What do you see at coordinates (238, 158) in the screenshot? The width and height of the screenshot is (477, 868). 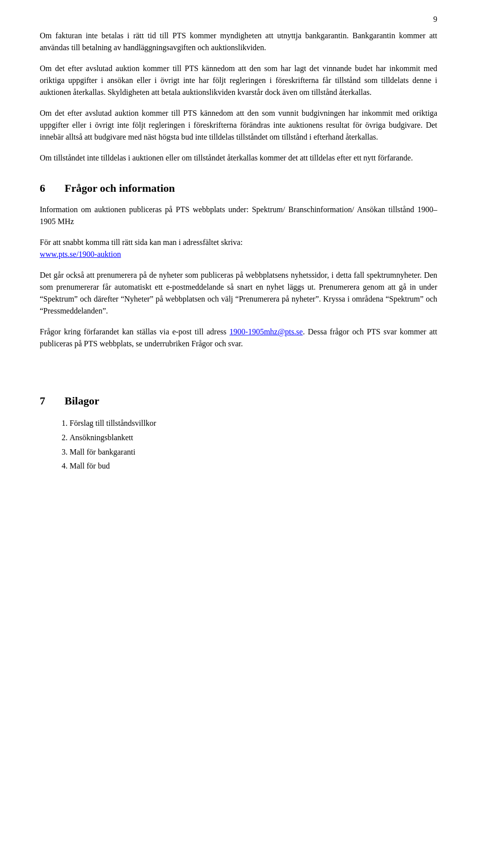 I see `paragraph-6: Om tillståndet inte tilldelas i auktione…` at bounding box center [238, 158].